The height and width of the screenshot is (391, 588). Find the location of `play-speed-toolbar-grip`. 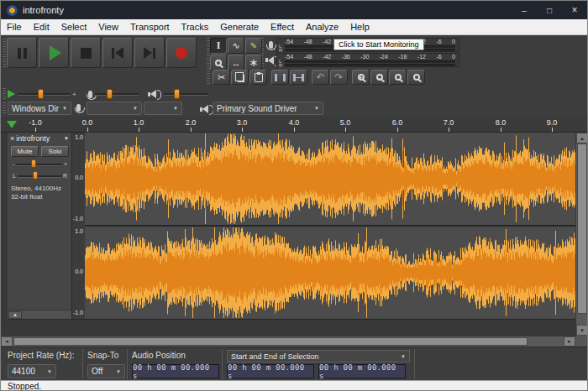

play-speed-toolbar-grip is located at coordinates (4, 94).